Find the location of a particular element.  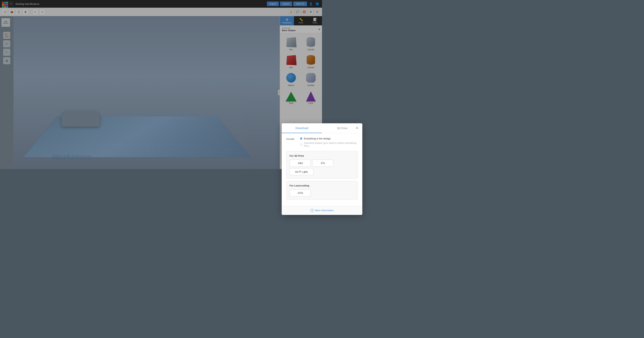

include-label: Include is located at coordinates (292, 139).